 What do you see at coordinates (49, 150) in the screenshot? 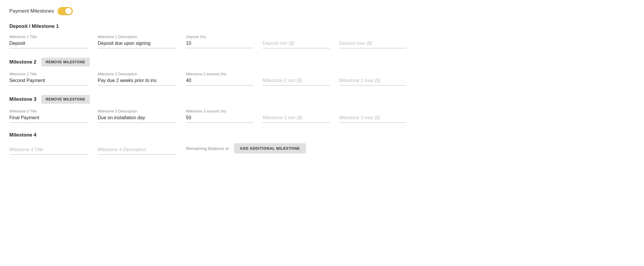
I see `milestone4-title-group: Milestone 4 Title` at bounding box center [49, 150].